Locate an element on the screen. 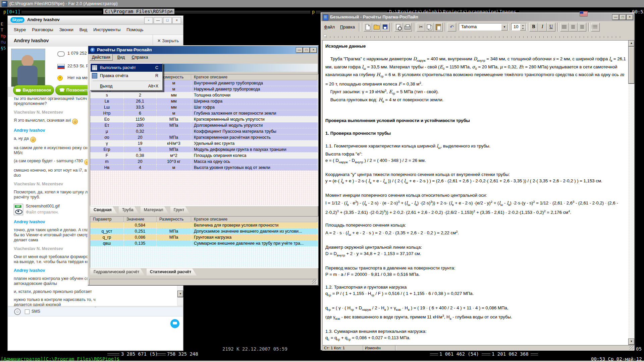  editor-app-icon is located at coordinates (326, 17).